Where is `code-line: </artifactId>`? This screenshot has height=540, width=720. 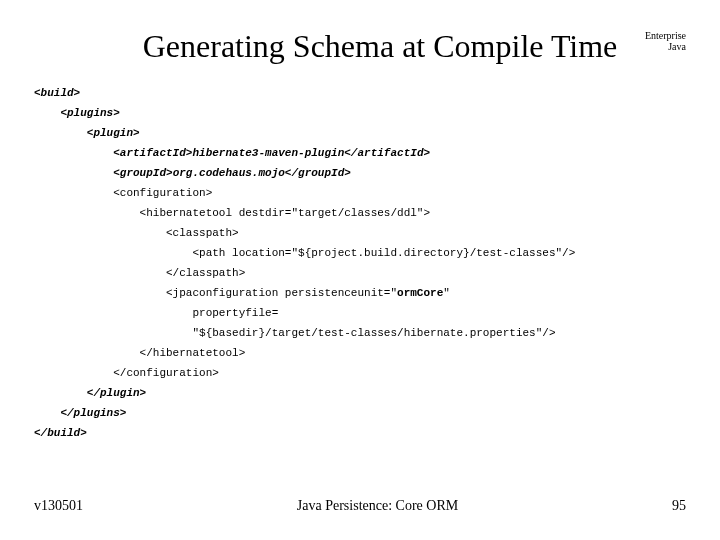 code-line: </artifactId> is located at coordinates (387, 153).